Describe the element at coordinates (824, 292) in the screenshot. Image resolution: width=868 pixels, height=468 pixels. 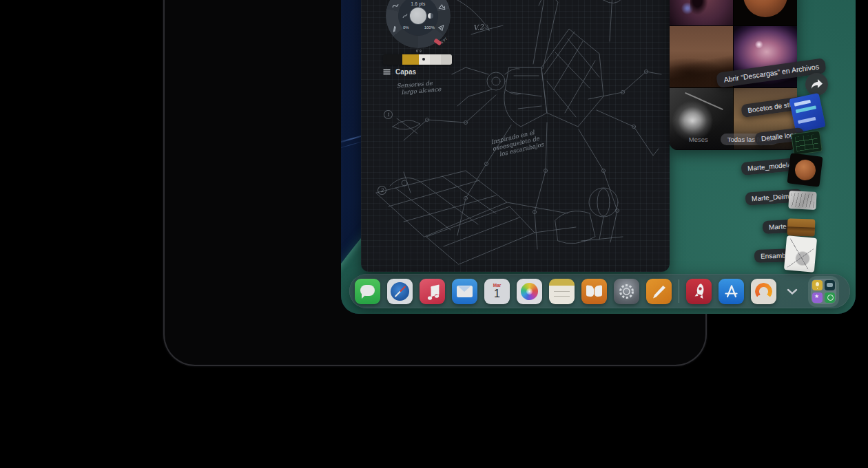
I see `app-library-button` at that location.